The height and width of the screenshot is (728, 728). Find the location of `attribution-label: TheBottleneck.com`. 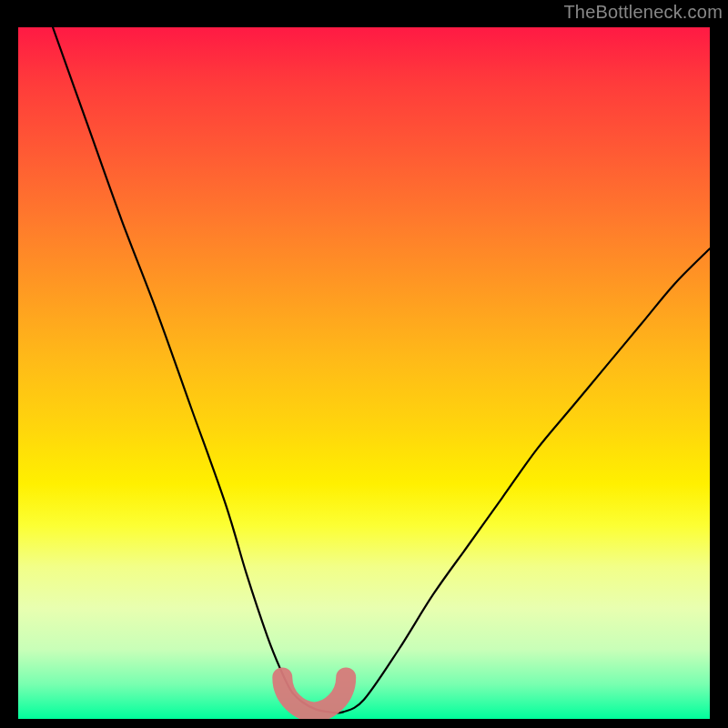

attribution-label: TheBottleneck.com is located at coordinates (642, 13).